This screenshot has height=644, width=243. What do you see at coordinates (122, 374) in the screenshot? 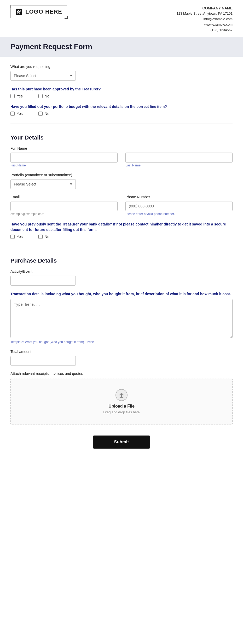
I see `receipts-label: Attach relevant receipts, invoices and q…` at bounding box center [122, 374].